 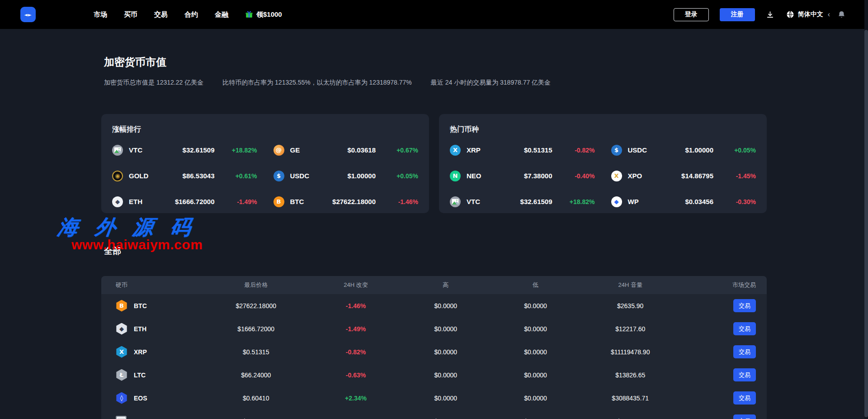 What do you see at coordinates (356, 329) in the screenshot?
I see `change-24h: -1.49%` at bounding box center [356, 329].